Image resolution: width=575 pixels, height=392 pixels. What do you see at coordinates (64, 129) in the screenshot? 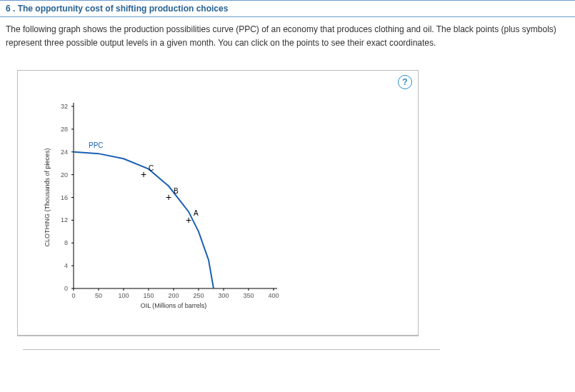
I see `svg-text: 28` at bounding box center [64, 129].